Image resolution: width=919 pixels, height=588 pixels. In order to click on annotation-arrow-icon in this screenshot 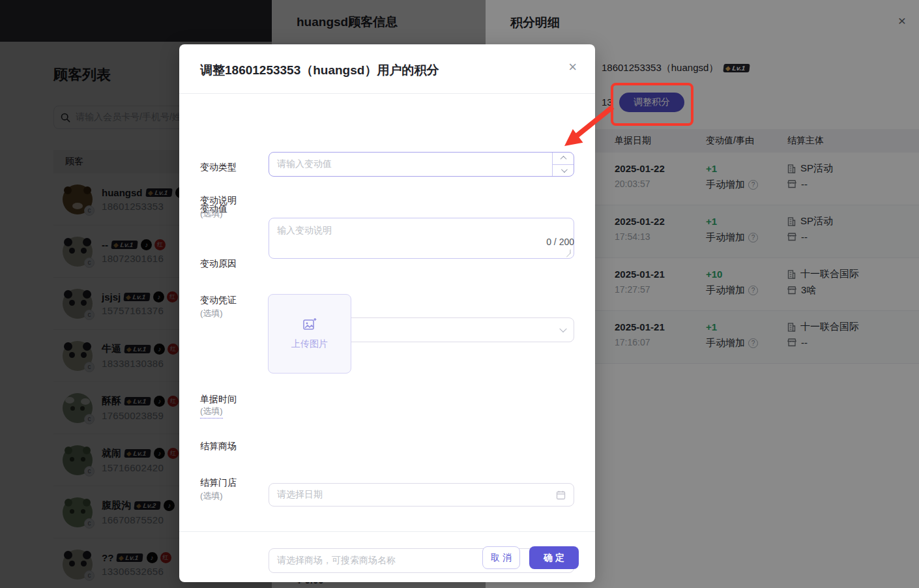, I will do `click(590, 129)`.